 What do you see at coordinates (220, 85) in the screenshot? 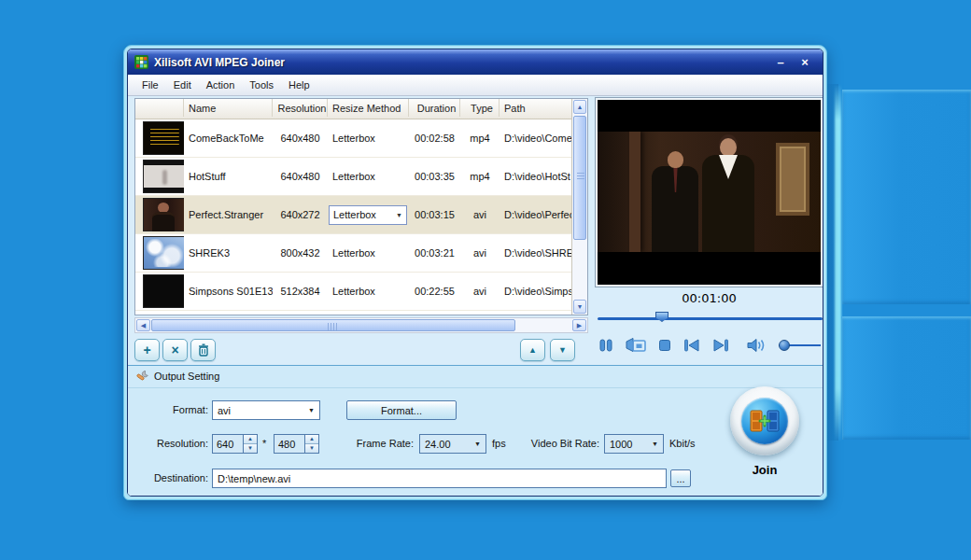
I see `menu-action: Action` at bounding box center [220, 85].